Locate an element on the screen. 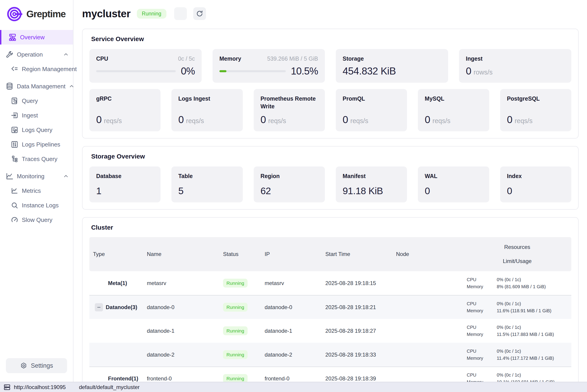 The height and width of the screenshot is (392, 587). row-resources: CPU0% (0c / 1c) Memory11.4% (117.172 MiB… is located at coordinates (517, 355).